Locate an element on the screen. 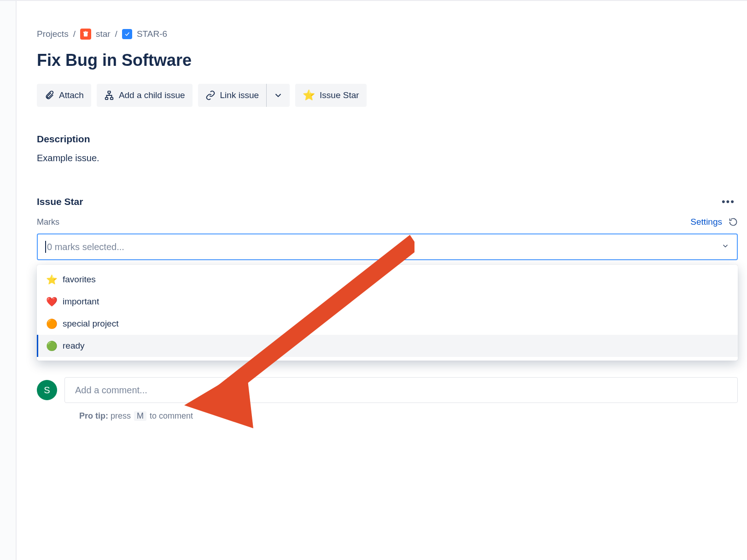 This screenshot has width=747, height=560. comment-input: Add a comment... is located at coordinates (401, 390).